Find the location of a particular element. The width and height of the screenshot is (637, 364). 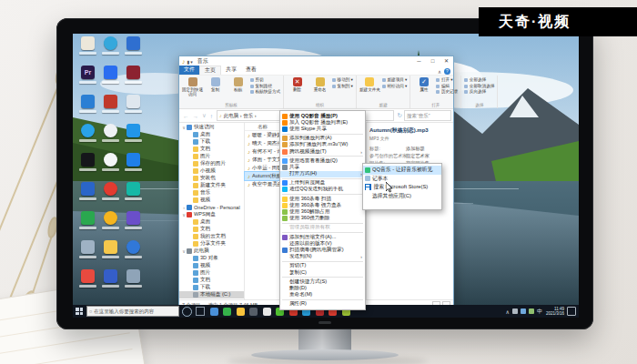

start-button is located at coordinates (79, 311).